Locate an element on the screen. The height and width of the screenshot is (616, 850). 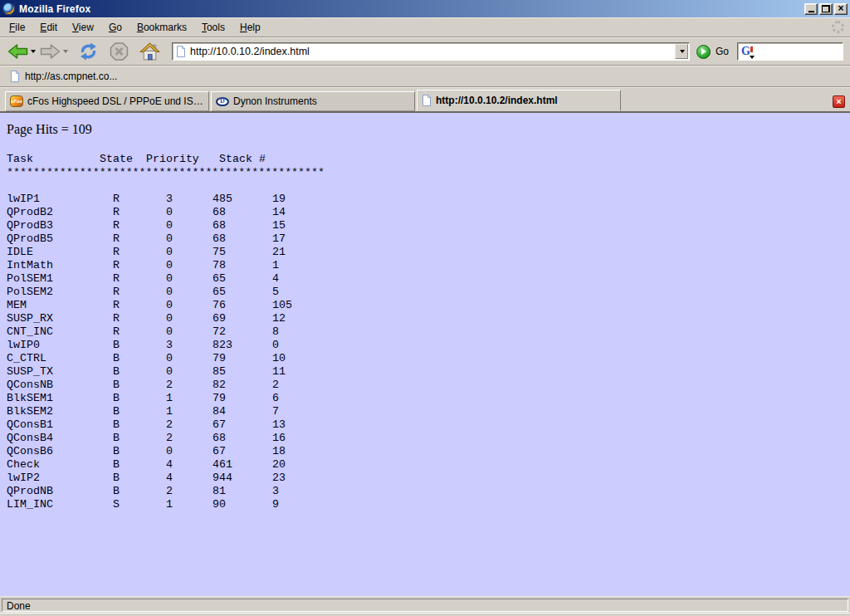
stack-cell: 79 is located at coordinates (242, 398).